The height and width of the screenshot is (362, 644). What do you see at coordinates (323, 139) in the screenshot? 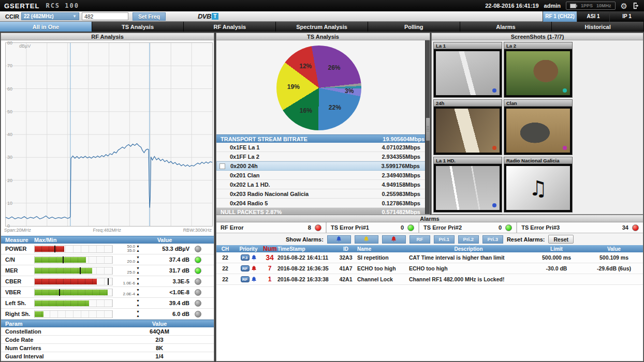
I see `bitrate-header: TRANSPORT STREAM BITRATE 19.905604Mbps` at bounding box center [323, 139].